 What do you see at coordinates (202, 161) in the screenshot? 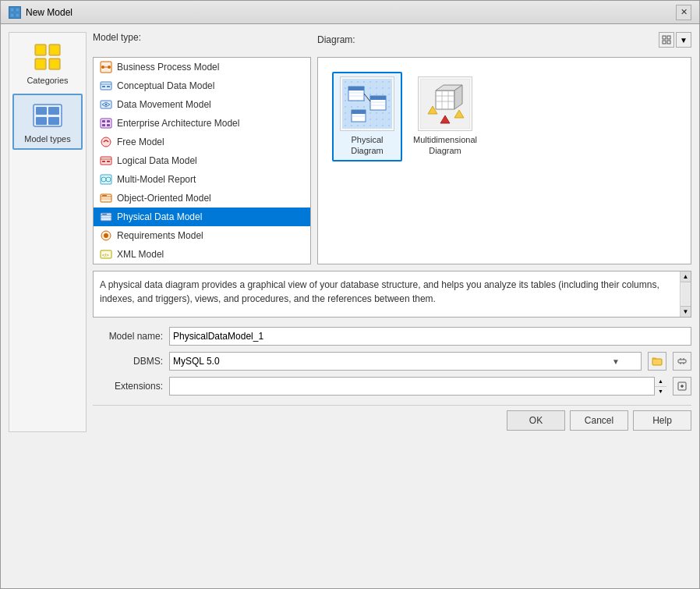
I see `model-type-item-ldm: Logical Data Model` at bounding box center [202, 161].